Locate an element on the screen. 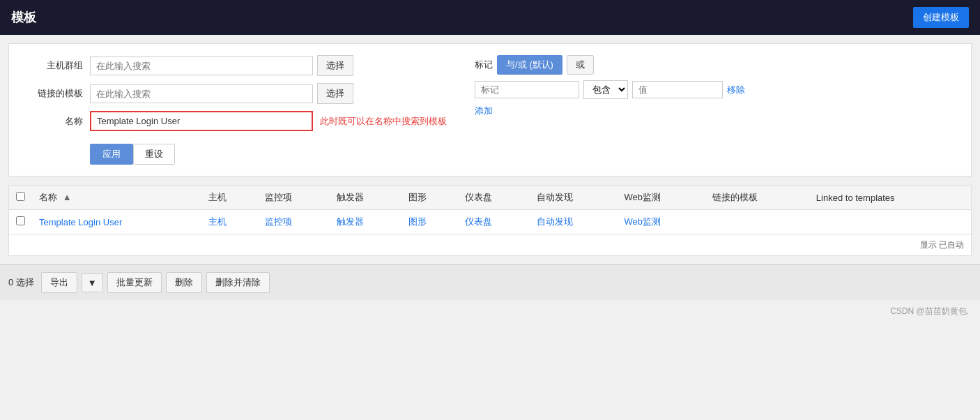 The width and height of the screenshot is (980, 420). linked-template-select-button: 选择 is located at coordinates (335, 93).